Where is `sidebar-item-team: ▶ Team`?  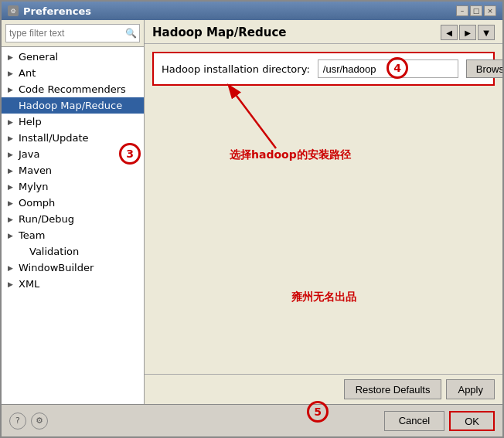 sidebar-item-team: ▶ Team is located at coordinates (73, 235).